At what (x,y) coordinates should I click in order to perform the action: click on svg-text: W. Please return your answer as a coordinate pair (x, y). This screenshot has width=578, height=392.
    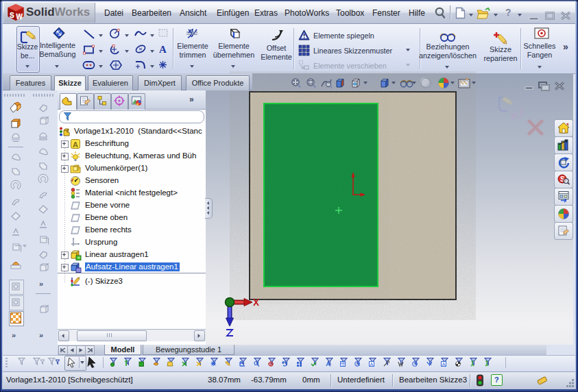
    Looking at the image, I should click on (20, 16).